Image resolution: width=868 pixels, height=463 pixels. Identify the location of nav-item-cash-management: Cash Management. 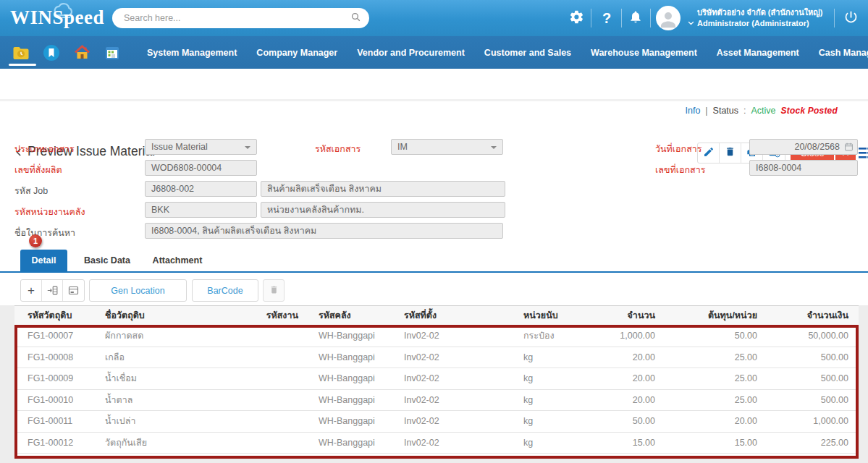
(843, 53).